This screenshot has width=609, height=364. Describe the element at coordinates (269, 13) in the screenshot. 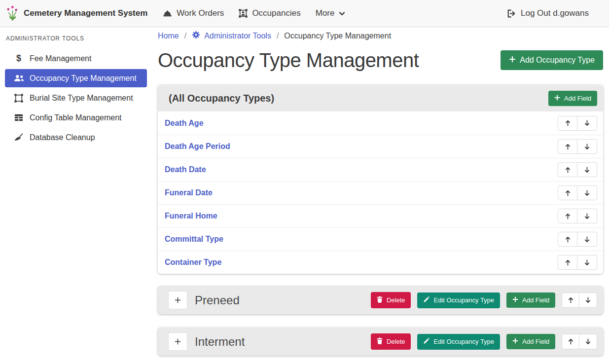

I see `nav-occupancies: Occupancies` at that location.